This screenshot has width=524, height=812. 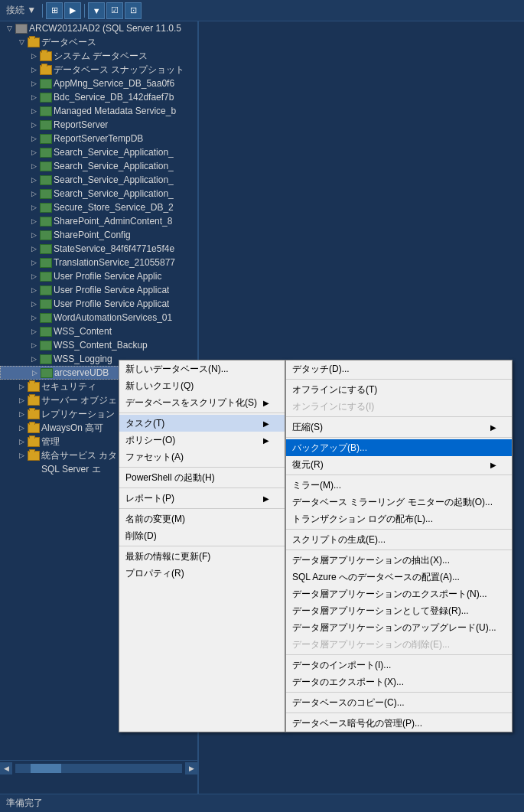 I want to click on toolbar-btn-3: ▼, so click(x=96, y=11).